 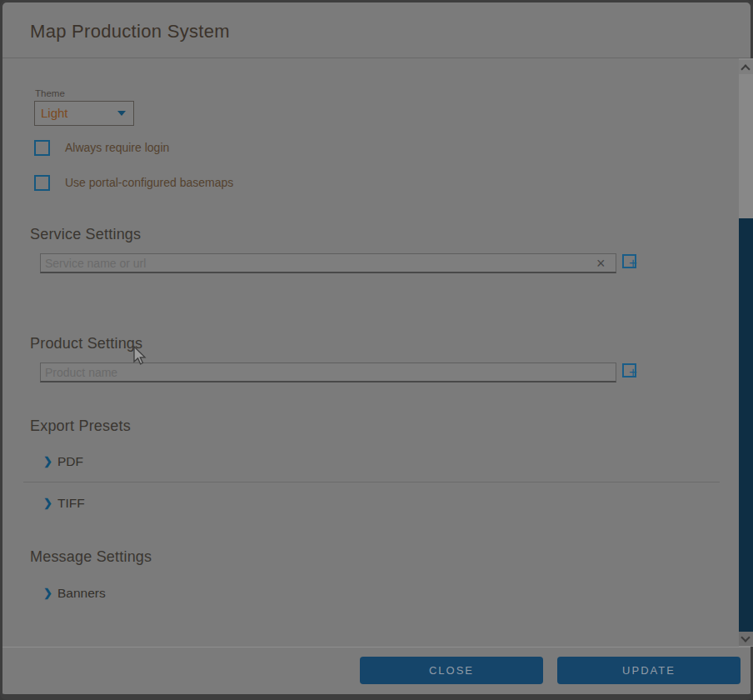 What do you see at coordinates (80, 427) in the screenshot?
I see `export-presets-title: Export Presets` at bounding box center [80, 427].